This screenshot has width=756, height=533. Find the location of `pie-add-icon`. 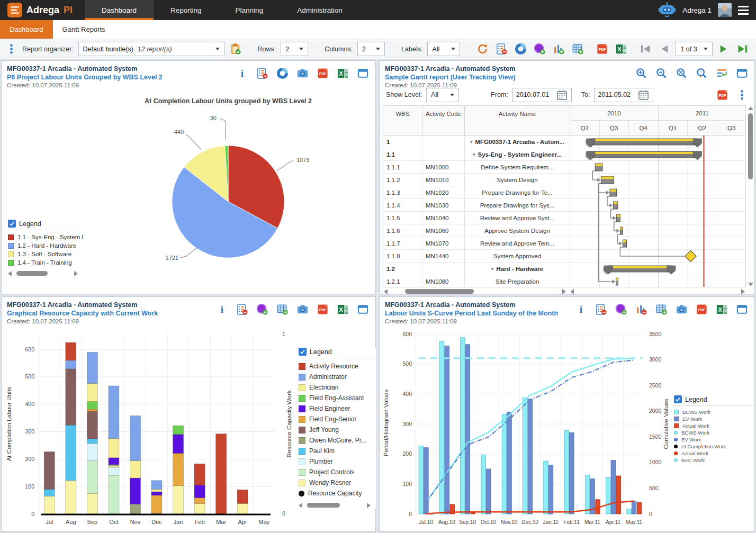

pie-add-icon is located at coordinates (263, 309).